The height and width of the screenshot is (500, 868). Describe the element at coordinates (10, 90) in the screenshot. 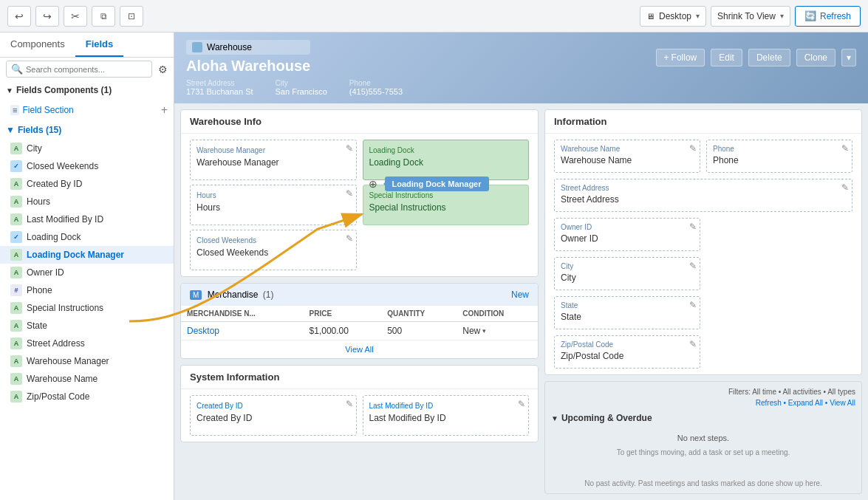

I see `chevron-down-icon: ▼` at that location.